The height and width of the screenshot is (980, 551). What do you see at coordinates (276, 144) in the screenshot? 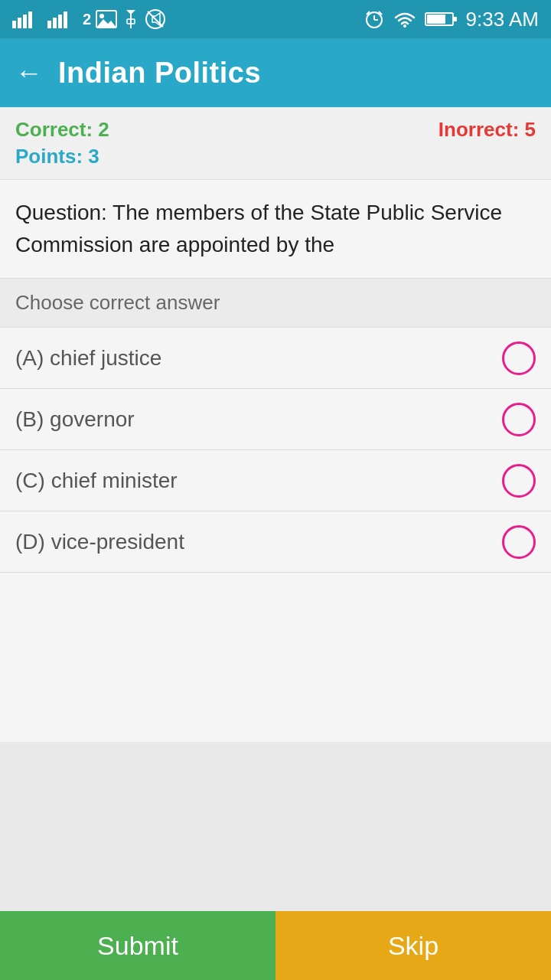
I see `score-bar: Correct: 2 Points: 3 Inorrect: 5` at bounding box center [276, 144].